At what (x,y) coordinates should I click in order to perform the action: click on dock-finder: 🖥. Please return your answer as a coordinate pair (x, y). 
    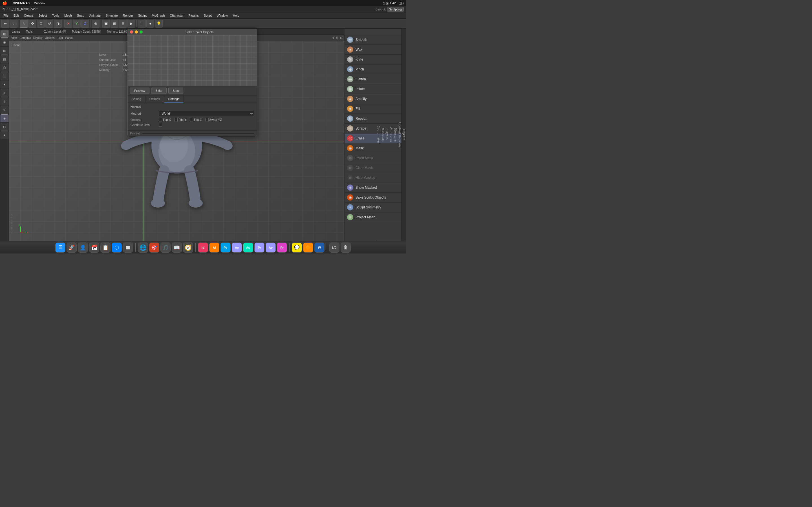
    Looking at the image, I should click on (60, 247).